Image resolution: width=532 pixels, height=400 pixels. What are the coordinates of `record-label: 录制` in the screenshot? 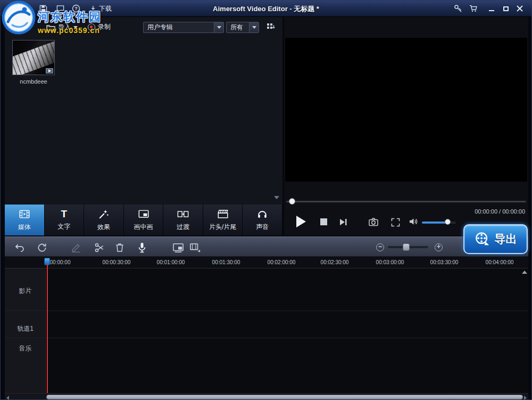 It's located at (104, 27).